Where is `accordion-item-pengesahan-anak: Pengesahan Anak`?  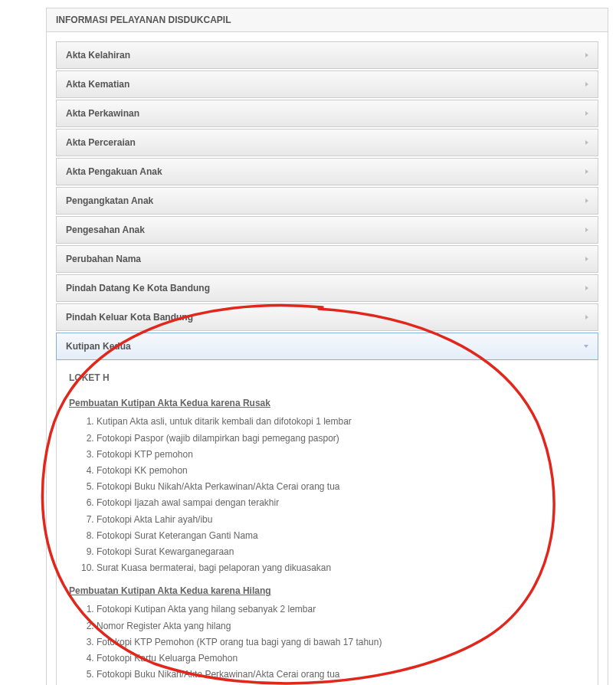 accordion-item-pengesahan-anak: Pengesahan Anak is located at coordinates (327, 230).